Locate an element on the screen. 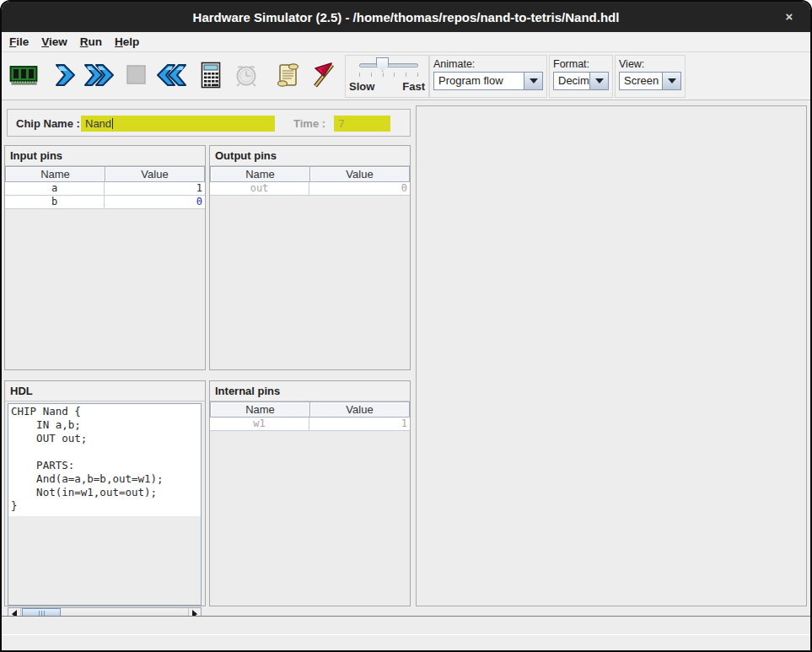 The width and height of the screenshot is (812, 652). animate-select: Program flow is located at coordinates (488, 81).